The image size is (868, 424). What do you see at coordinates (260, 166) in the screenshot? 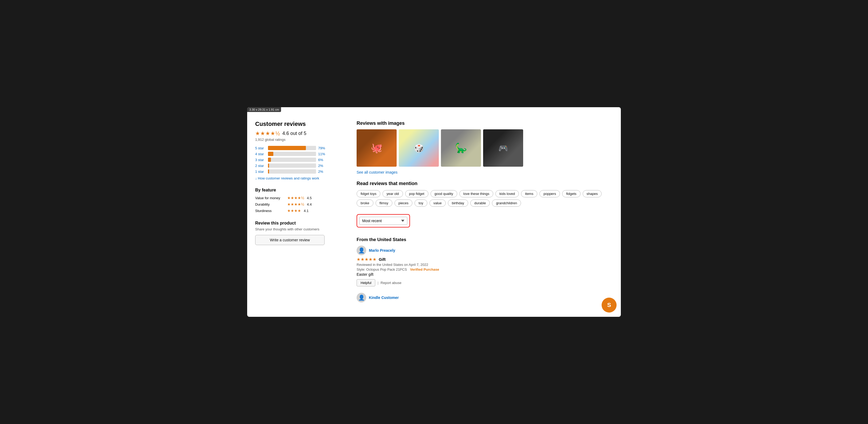
I see `star-label: 2 star` at bounding box center [260, 166].